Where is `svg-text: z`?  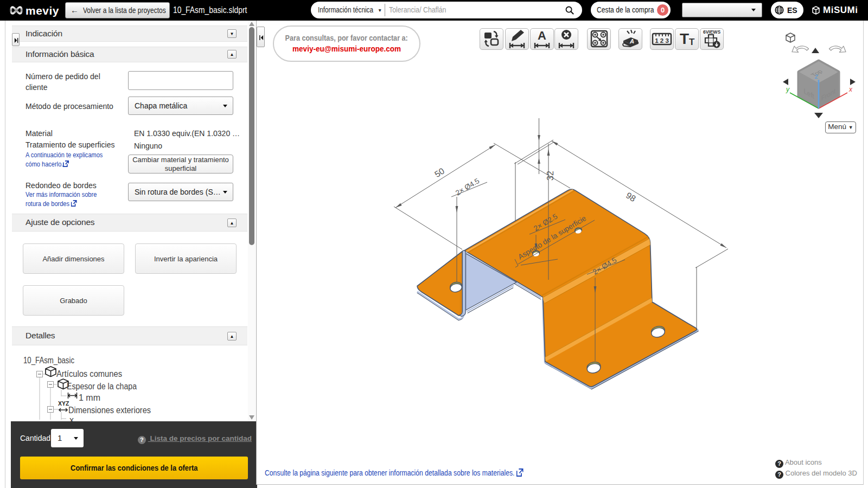 svg-text: z is located at coordinates (816, 76).